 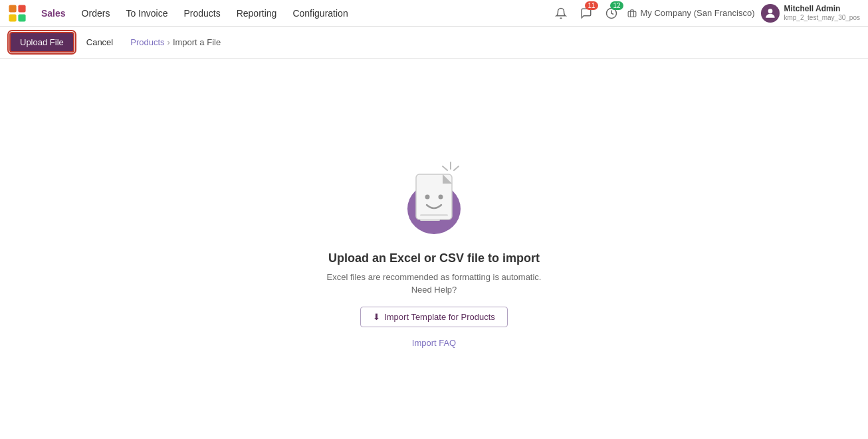 What do you see at coordinates (592, 5) in the screenshot?
I see `messages-badge: 11` at bounding box center [592, 5].